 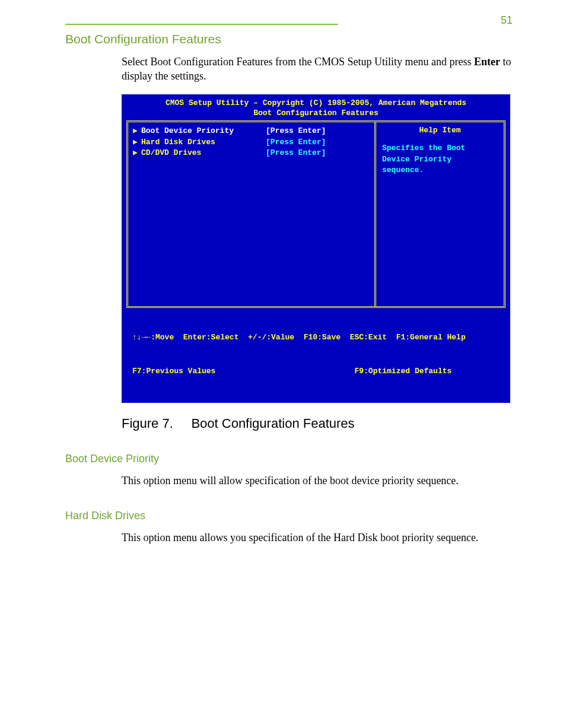 I want to click on figure-label: Figure 7., so click(x=147, y=424).